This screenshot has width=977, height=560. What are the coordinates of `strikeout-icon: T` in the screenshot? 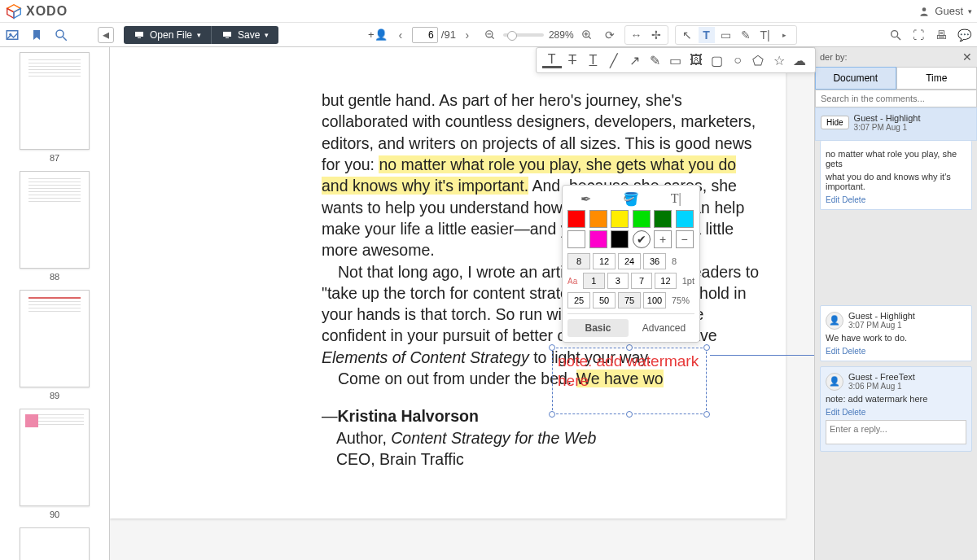 It's located at (572, 60).